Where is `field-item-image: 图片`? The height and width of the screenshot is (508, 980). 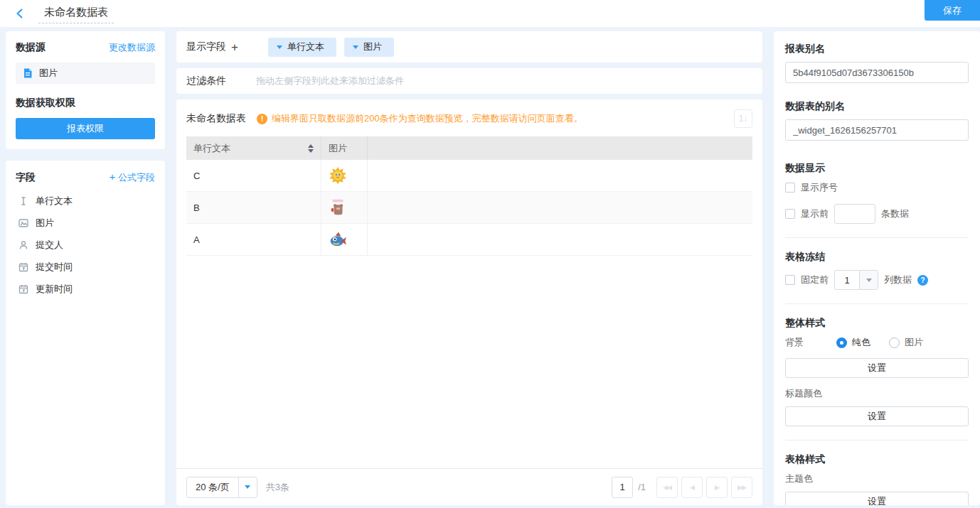 field-item-image: 图片 is located at coordinates (85, 223).